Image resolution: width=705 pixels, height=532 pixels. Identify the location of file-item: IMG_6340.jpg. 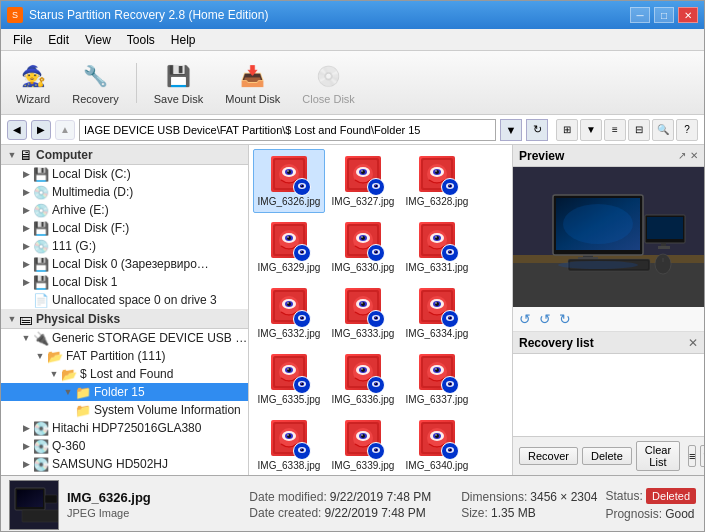
(437, 444).